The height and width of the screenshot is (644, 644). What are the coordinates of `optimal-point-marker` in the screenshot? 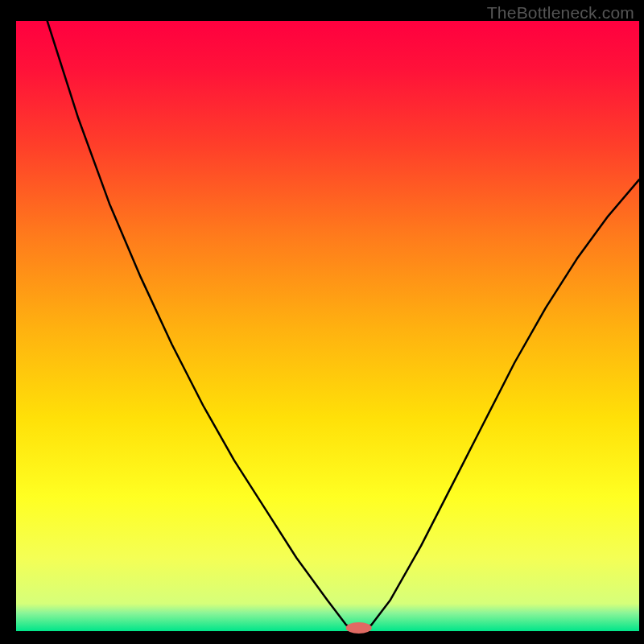 It's located at (359, 628).